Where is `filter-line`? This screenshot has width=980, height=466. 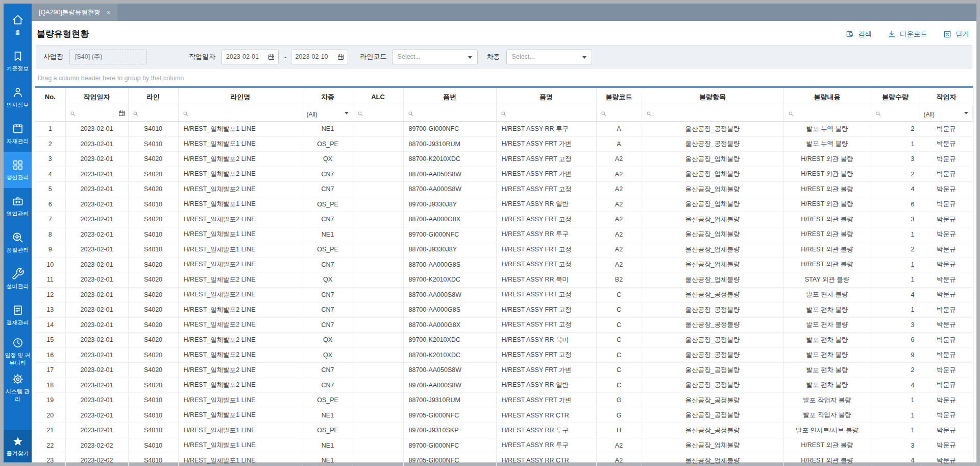 filter-line is located at coordinates (153, 114).